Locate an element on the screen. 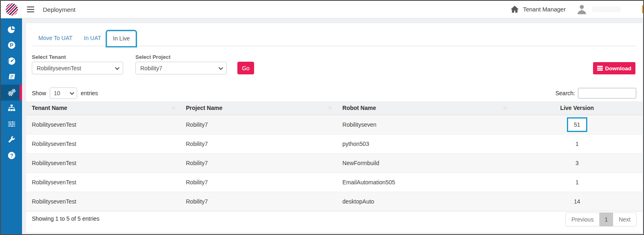 This screenshot has height=235, width=644. tab-move-to-uat: Move To UAT is located at coordinates (55, 38).